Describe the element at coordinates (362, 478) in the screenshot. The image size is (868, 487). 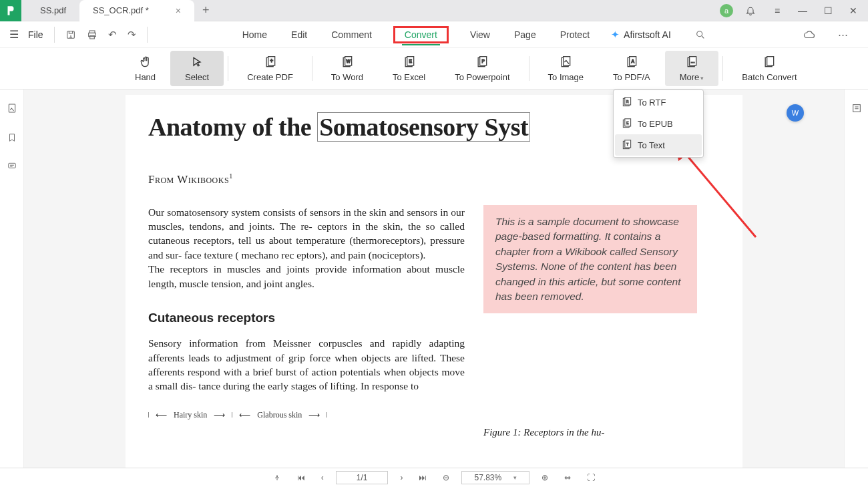
I see `page-number: 1/1` at that location.